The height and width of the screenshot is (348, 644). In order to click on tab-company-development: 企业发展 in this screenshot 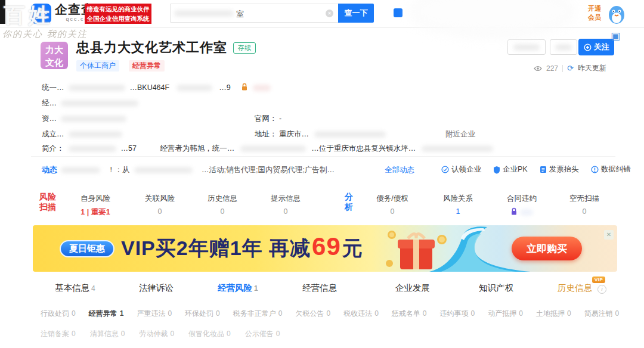, I will do `click(413, 288)`.